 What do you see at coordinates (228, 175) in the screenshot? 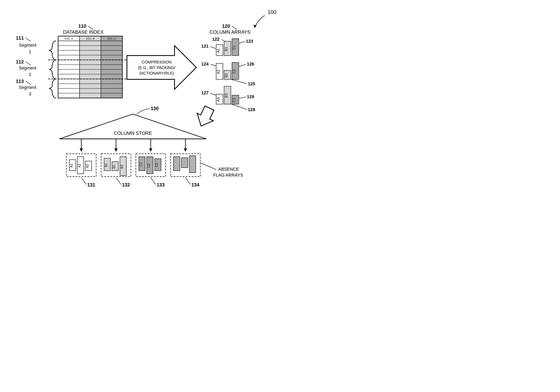
I see `absence-flag-line2: FLAG ARRAYS` at bounding box center [228, 175].